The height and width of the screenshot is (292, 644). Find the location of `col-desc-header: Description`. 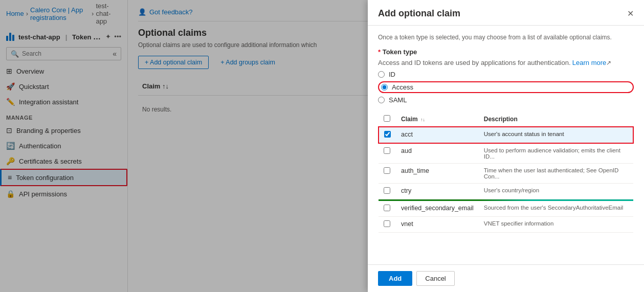

col-desc-header: Description is located at coordinates (556, 120).